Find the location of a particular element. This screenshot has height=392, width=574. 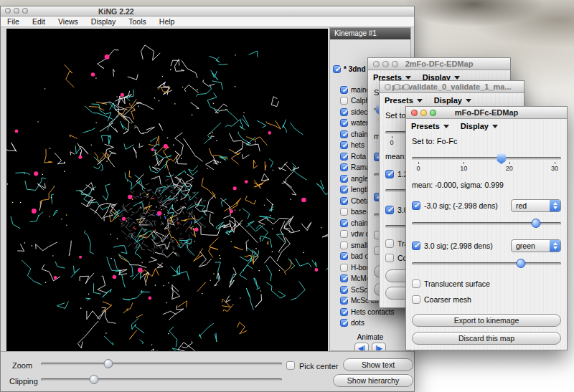

show-hierarchy-button: Show hierarchy is located at coordinates (373, 381).